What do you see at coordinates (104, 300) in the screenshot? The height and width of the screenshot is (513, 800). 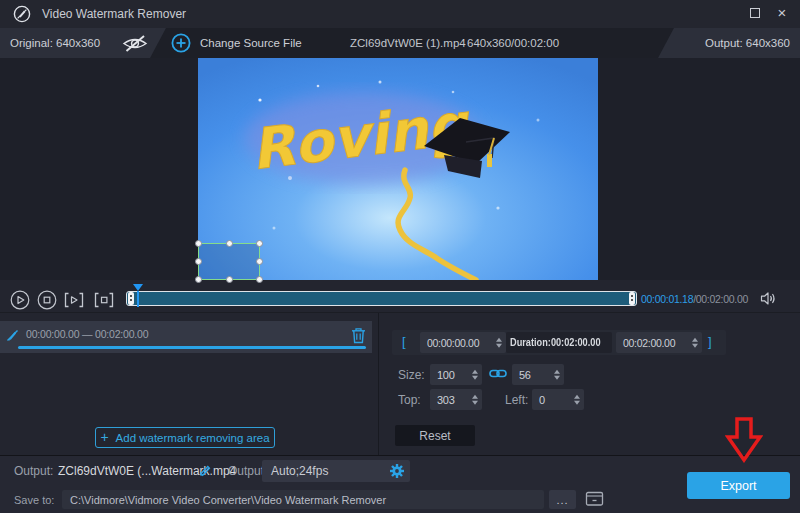 I see `section-stop-button` at bounding box center [104, 300].